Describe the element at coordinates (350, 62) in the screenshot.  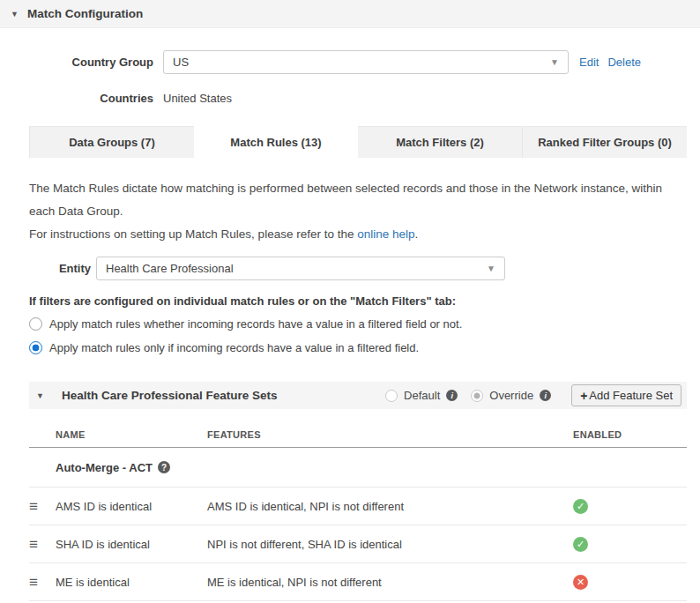
I see `country-group-row: Country Group US ▼ Edit Delete` at that location.